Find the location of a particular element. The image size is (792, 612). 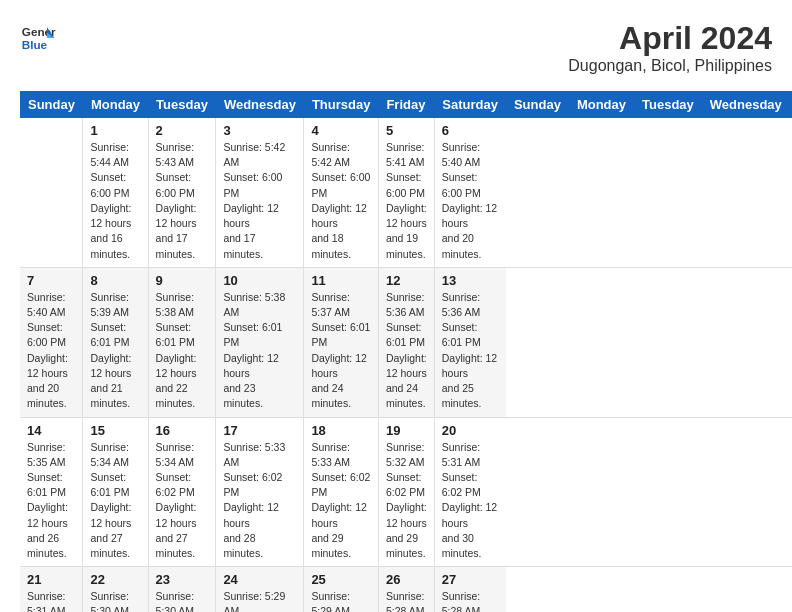

calendar-cell: 8Sunrise: 5:39 AMSunset: 6:01 PMDaylight… is located at coordinates (116, 342).